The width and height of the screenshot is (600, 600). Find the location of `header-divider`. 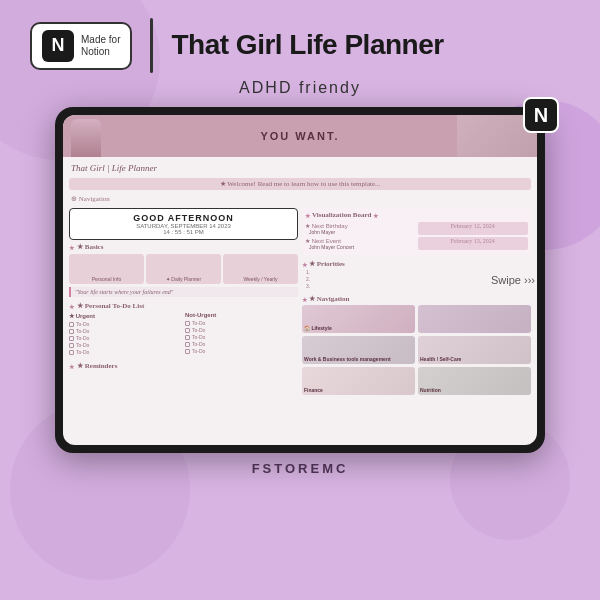

header-divider is located at coordinates (152, 46).